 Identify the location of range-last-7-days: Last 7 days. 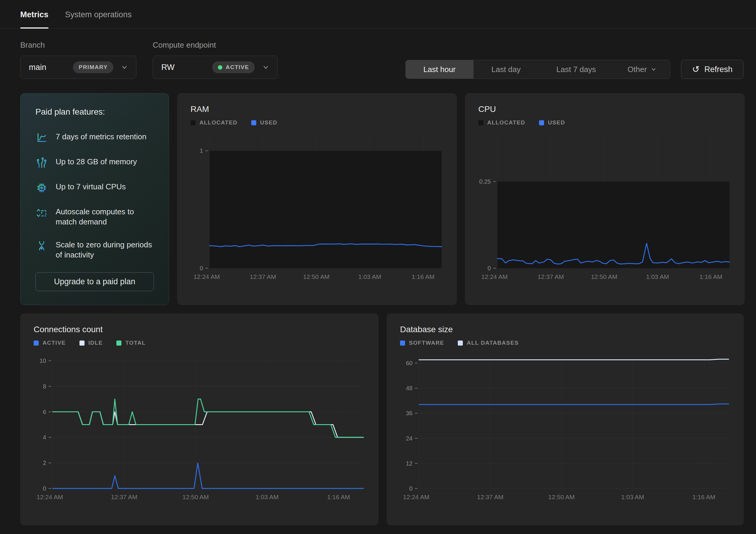
(576, 69).